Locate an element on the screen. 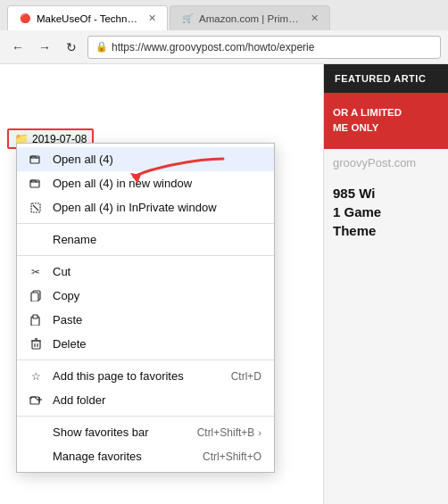 Image resolution: width=448 pixels, height=504 pixels. refresh-button: ↻ is located at coordinates (71, 47).